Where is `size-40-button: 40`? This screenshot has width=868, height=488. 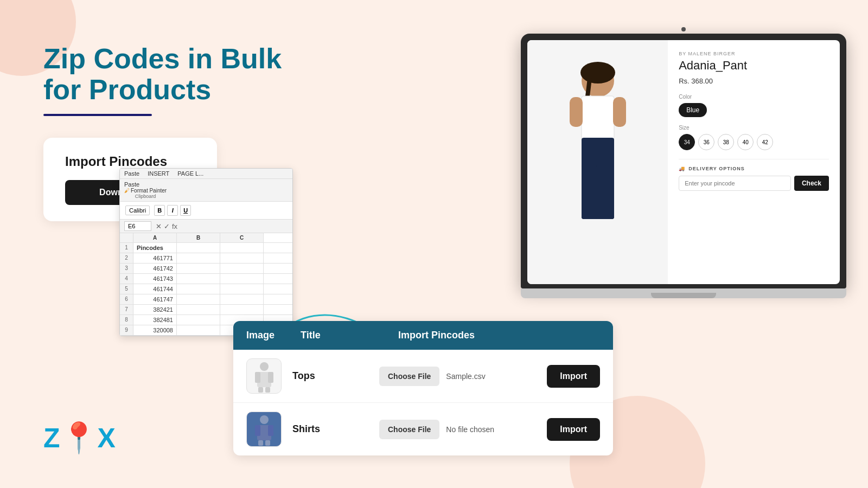
size-40-button: 40 is located at coordinates (745, 142).